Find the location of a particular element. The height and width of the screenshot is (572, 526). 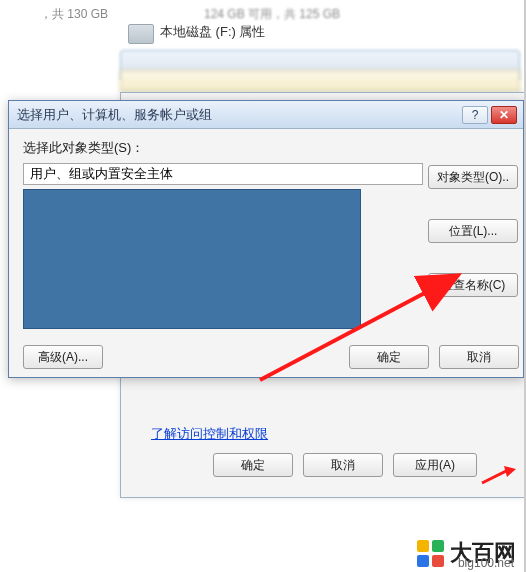

properties-button-row: 确定 取消 应用(A) is located at coordinates (345, 465).